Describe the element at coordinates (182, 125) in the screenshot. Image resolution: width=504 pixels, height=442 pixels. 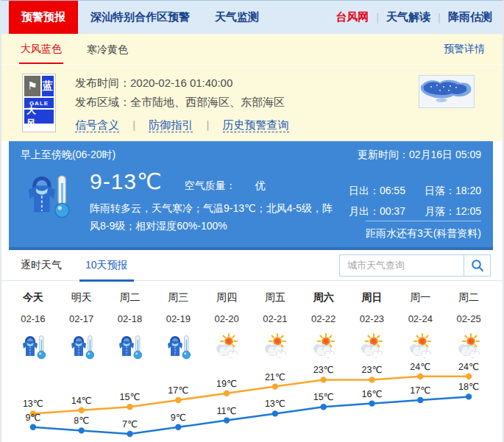
I see `warning-links: 信号含义 | 防御指引 | 历史预警查询` at that location.